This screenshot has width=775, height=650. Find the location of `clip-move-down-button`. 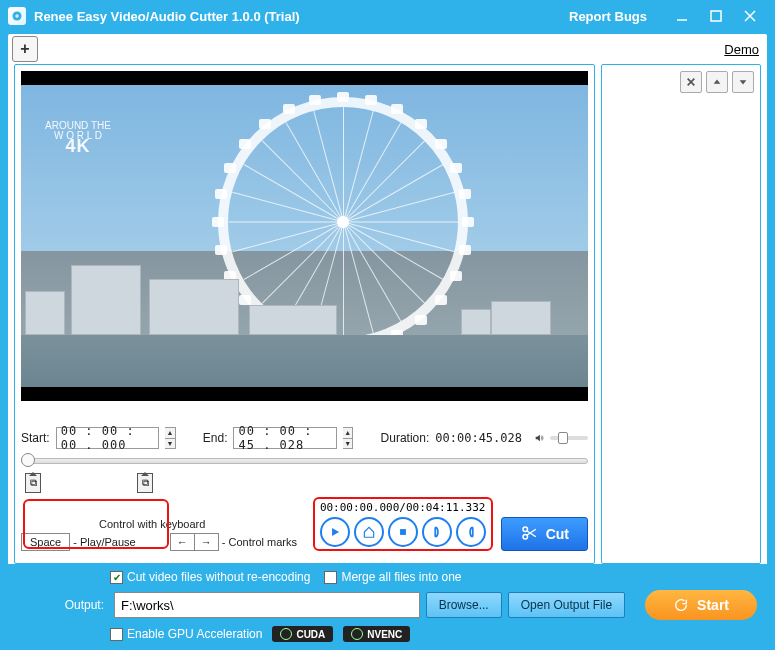

clip-move-down-button is located at coordinates (743, 82).